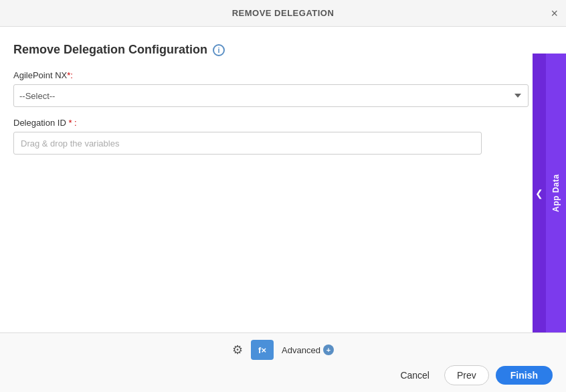  Describe the element at coordinates (301, 351) in the screenshot. I see `advanced-label: Advanced` at that location.